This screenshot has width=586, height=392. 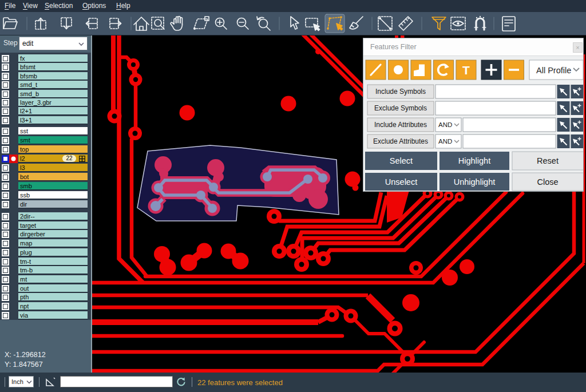 What do you see at coordinates (475, 182) in the screenshot?
I see `svg-text: Unhighlight` at bounding box center [475, 182].